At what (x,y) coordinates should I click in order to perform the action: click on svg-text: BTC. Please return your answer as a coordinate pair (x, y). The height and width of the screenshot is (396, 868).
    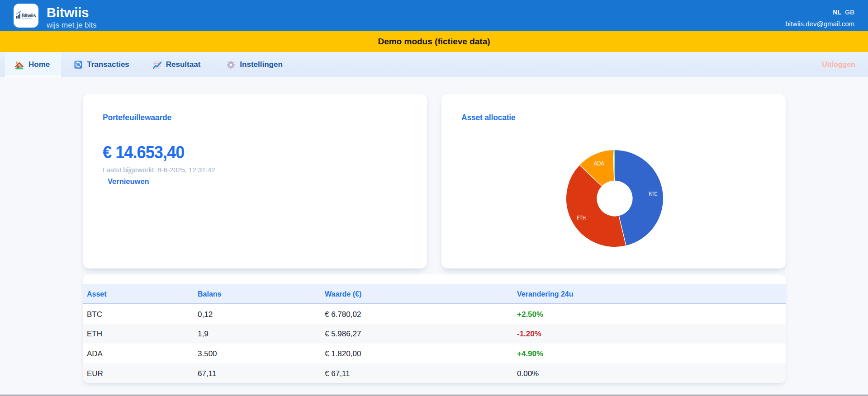
    Looking at the image, I should click on (653, 194).